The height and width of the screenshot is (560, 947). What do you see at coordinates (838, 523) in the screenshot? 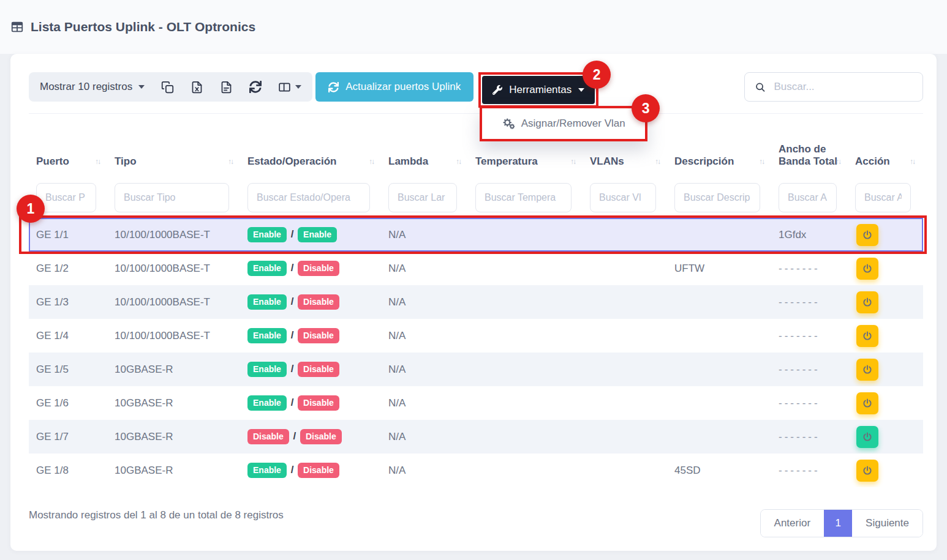
I see `pagination-page-1: 1` at bounding box center [838, 523].